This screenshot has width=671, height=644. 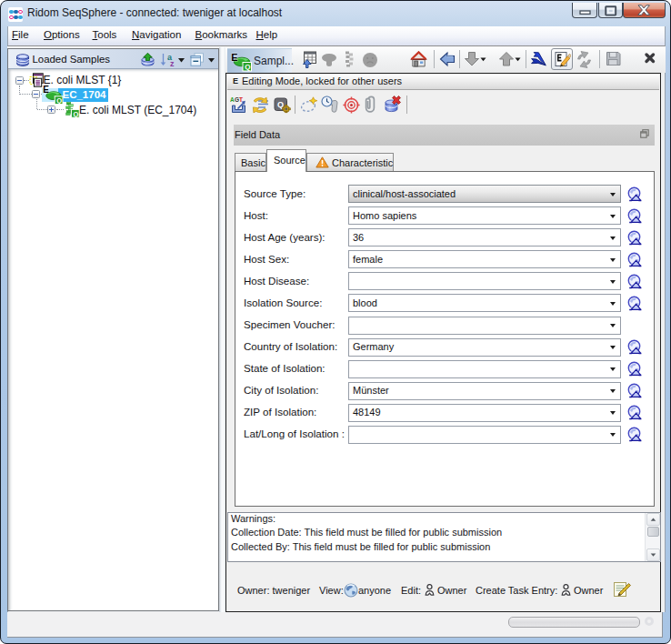 I want to click on svg-text: z, so click(x=173, y=64).